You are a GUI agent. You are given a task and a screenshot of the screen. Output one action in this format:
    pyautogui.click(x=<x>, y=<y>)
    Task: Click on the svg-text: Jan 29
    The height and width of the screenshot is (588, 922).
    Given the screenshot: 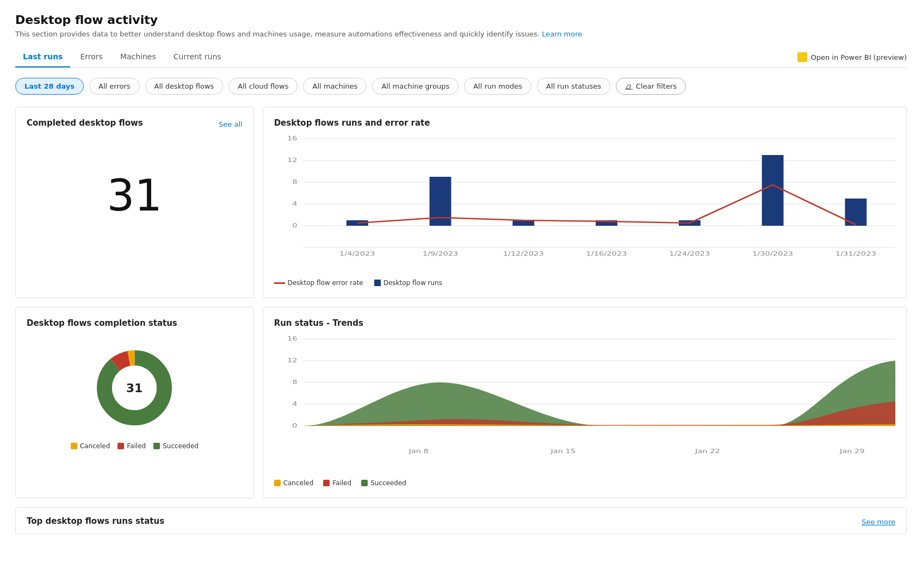 What is the action you would take?
    pyautogui.click(x=852, y=451)
    